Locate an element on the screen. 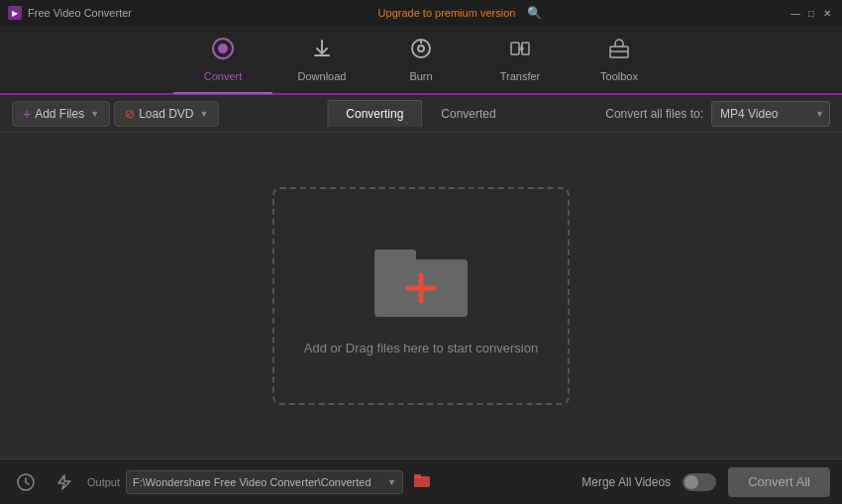  close-button: ✕ is located at coordinates (827, 13).